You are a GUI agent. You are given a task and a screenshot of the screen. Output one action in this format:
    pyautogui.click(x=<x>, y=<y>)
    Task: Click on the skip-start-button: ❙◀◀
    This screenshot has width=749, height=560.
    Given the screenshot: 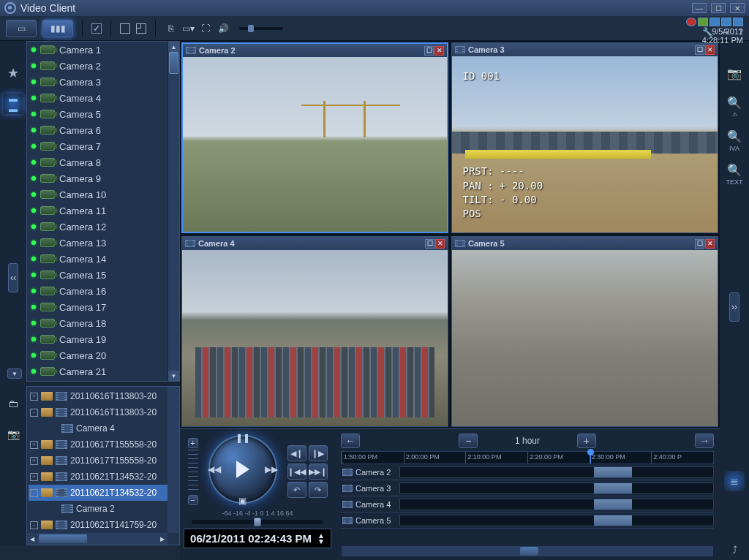 What is the action you would take?
    pyautogui.click(x=297, y=472)
    